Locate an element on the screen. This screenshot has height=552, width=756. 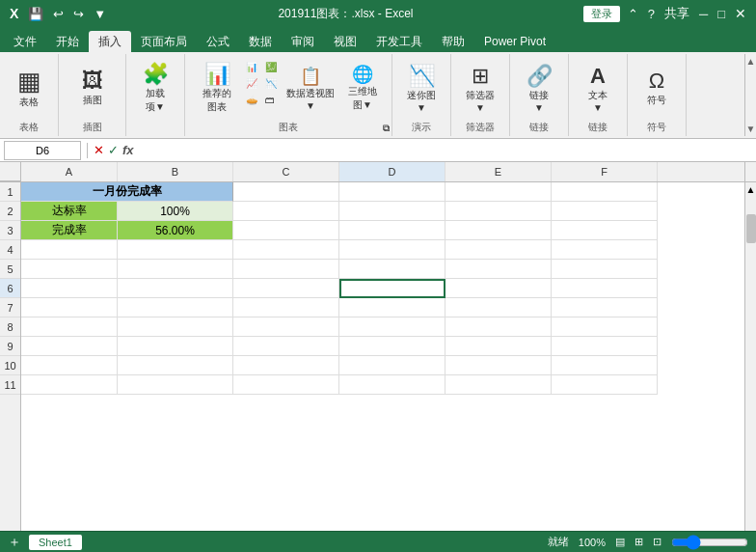
name-box is located at coordinates (42, 151).